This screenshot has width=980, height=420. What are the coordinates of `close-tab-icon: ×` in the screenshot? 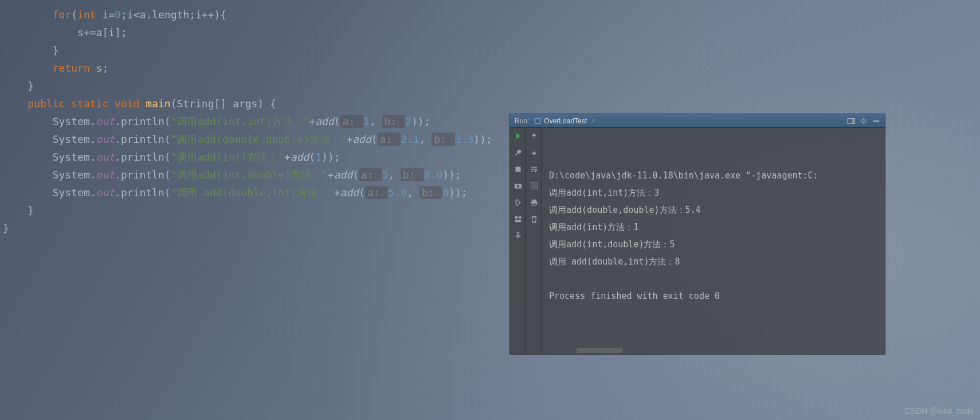 It's located at (594, 121).